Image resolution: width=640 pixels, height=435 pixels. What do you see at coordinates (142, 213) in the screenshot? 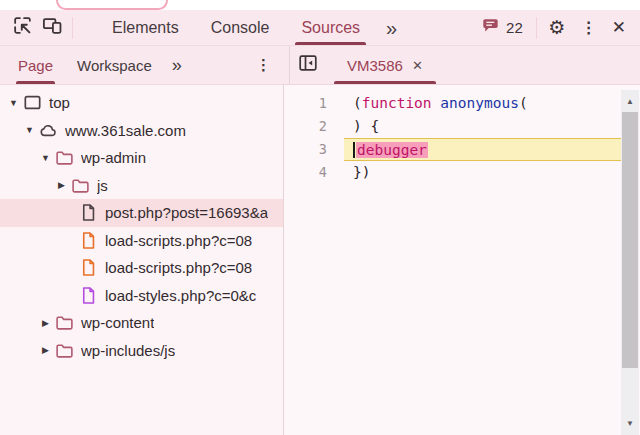
I see `tree-row-post-php-post-16693-a: post.php?post=16693&a` at bounding box center [142, 213].